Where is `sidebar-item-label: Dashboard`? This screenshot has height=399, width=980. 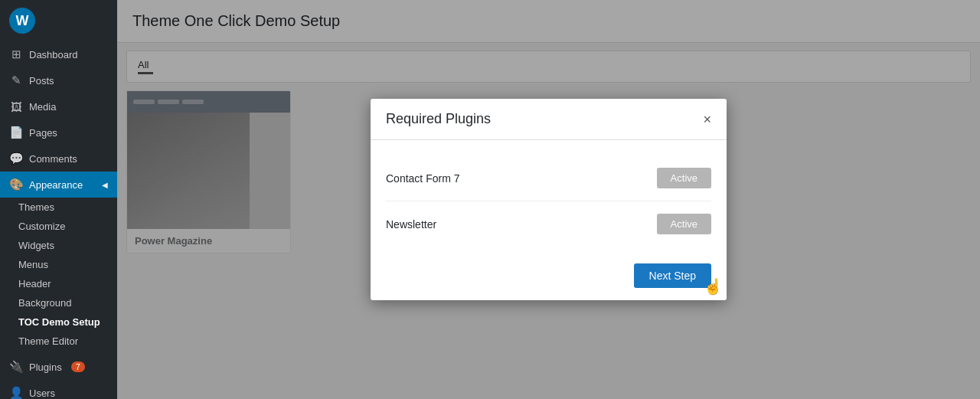
sidebar-item-label: Dashboard is located at coordinates (54, 55).